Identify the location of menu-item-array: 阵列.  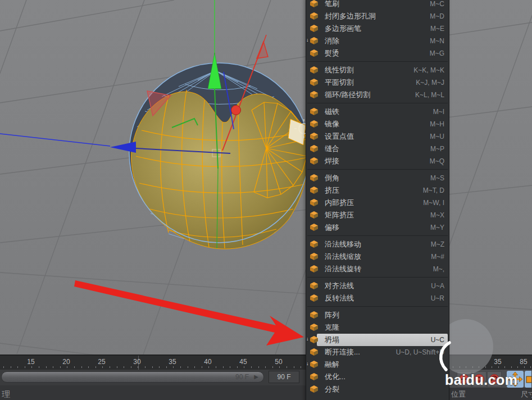
(378, 315).